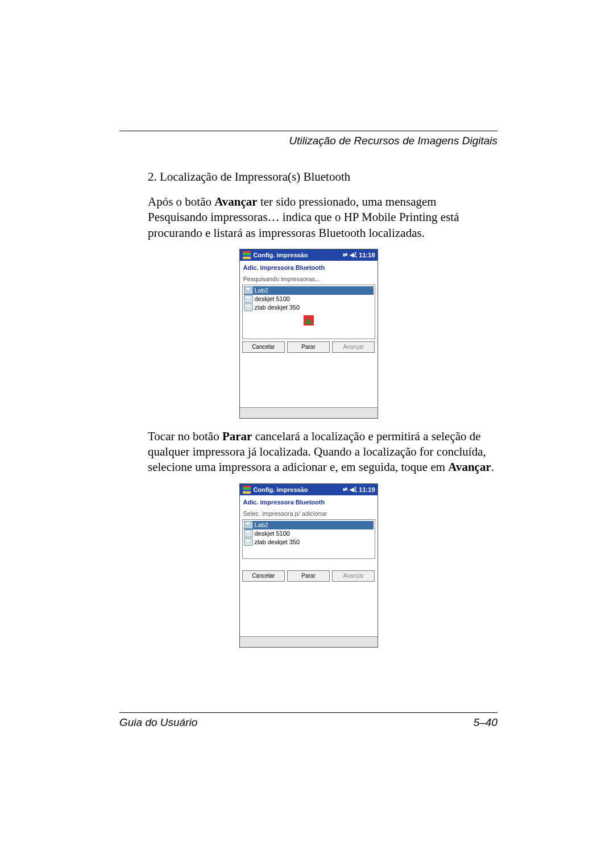  What do you see at coordinates (359, 490) in the screenshot?
I see `tray-icons-2: ⇄ ◀ξ 11:19` at bounding box center [359, 490].